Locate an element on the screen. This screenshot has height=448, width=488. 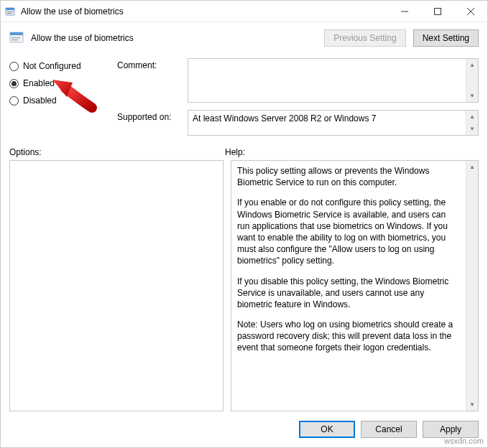
help-p1: This policy setting allows or prevents t… is located at coordinates (349, 177).